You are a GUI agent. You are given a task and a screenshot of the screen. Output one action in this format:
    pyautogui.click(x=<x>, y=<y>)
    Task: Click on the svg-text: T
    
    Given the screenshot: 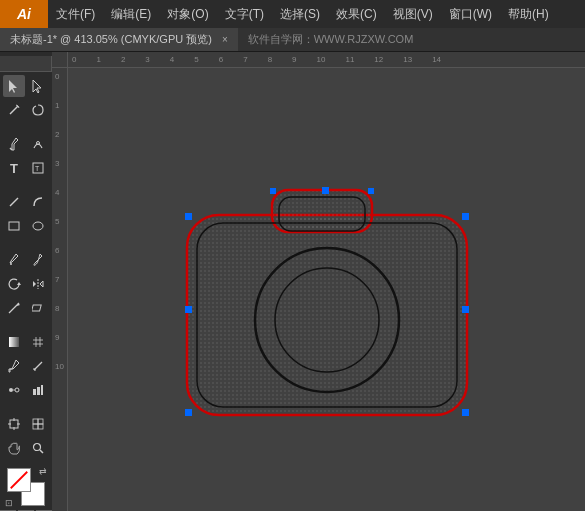 What is the action you would take?
    pyautogui.click(x=38, y=168)
    